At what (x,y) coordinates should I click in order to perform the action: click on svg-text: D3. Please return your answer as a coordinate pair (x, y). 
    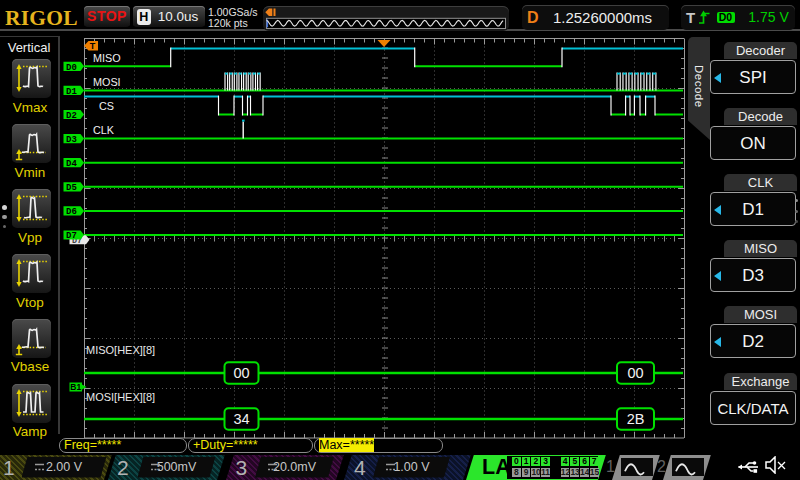
    Looking at the image, I should click on (72, 140).